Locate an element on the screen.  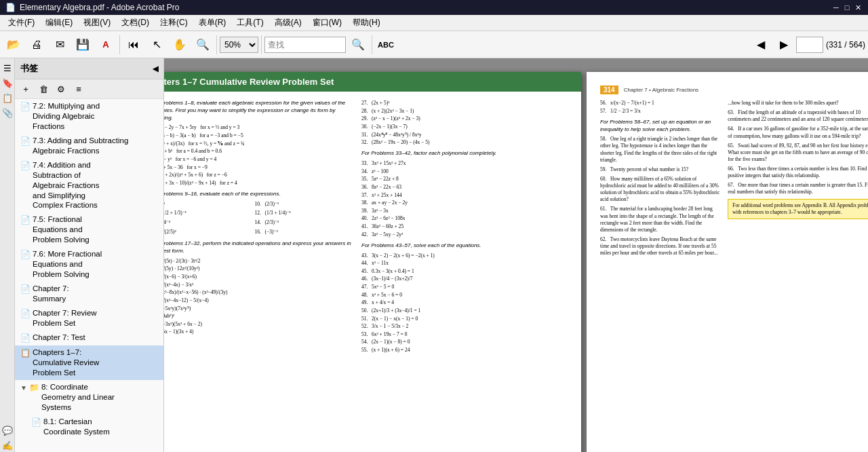
titlebar-controls: ─ □ ✕ is located at coordinates (847, 7).